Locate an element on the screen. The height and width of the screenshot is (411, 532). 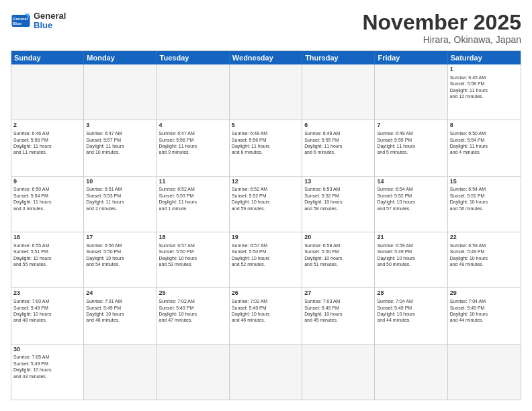
day-number: 17 is located at coordinates (120, 238).